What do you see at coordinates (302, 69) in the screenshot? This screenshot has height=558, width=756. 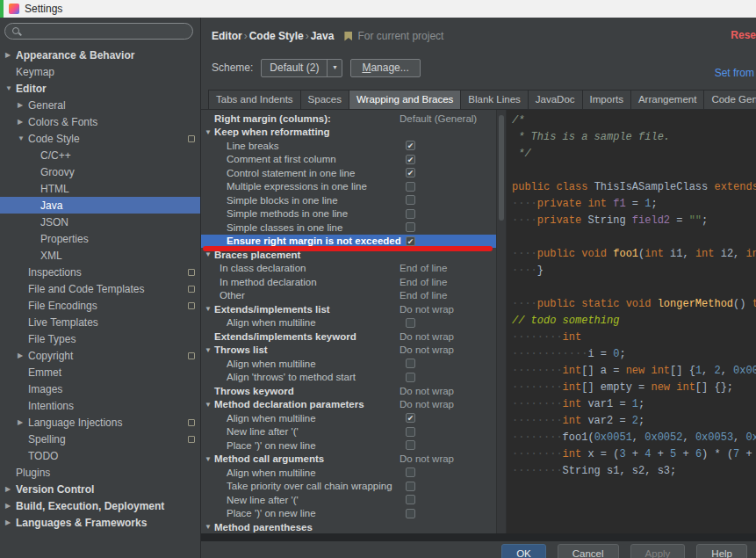 I see `scheme-select: Default (2) ▼` at bounding box center [302, 69].